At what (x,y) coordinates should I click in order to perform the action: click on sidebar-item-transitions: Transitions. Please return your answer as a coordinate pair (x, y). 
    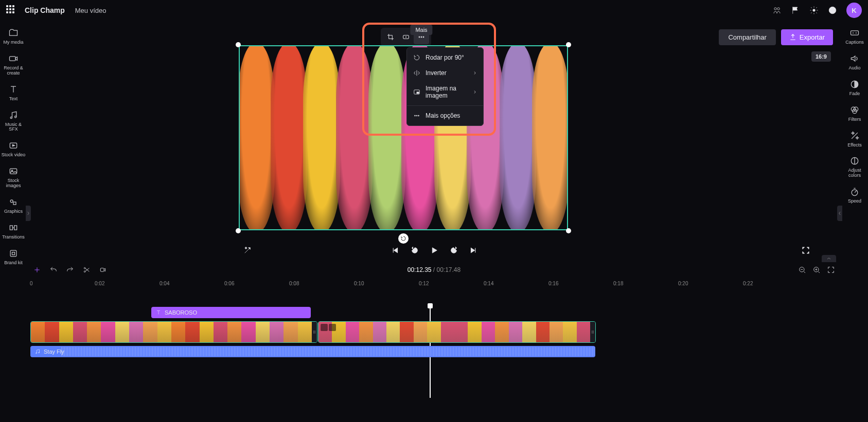
    Looking at the image, I should click on (13, 231).